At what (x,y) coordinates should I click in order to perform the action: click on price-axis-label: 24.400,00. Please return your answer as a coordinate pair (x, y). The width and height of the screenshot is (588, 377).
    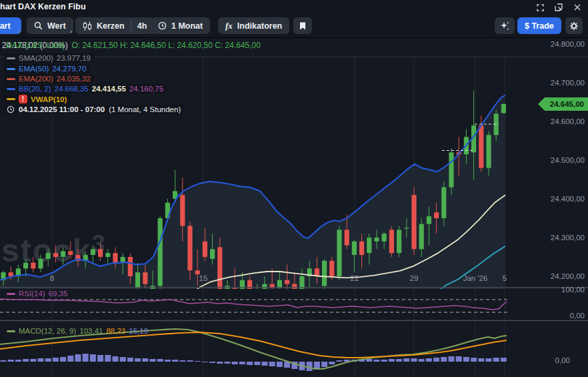
    Looking at the image, I should click on (568, 199).